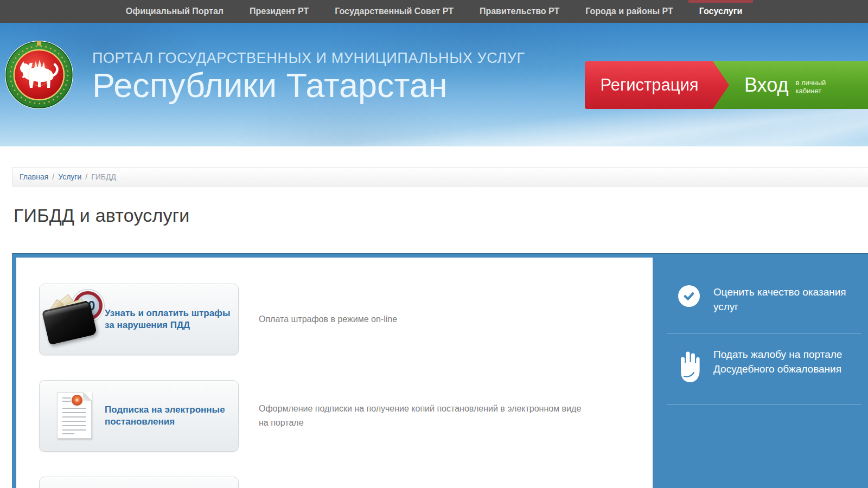 This screenshot has height=488, width=868. I want to click on login-button-label: Вход, so click(766, 85).